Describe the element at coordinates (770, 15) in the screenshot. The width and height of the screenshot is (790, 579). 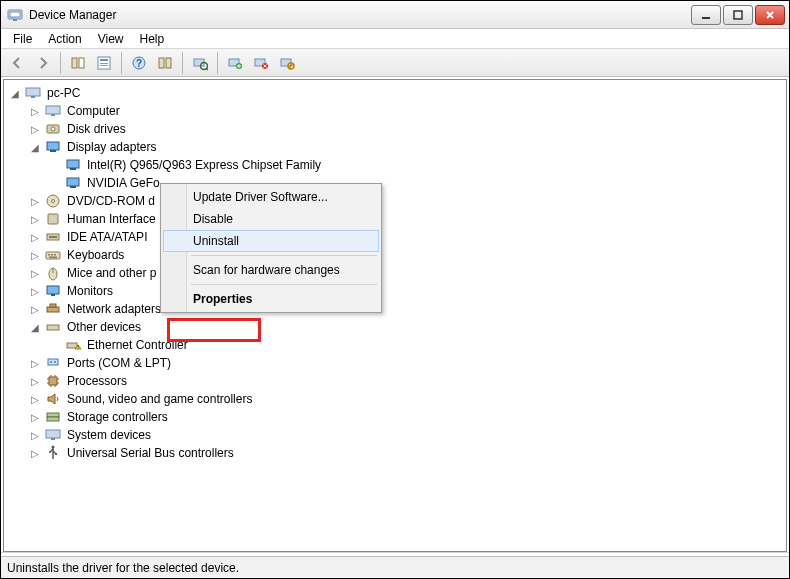
I see `close-button` at that location.